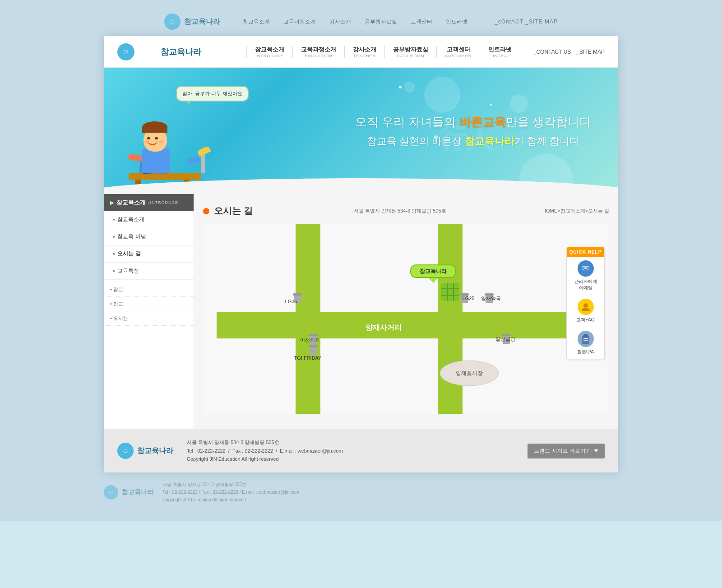 The width and height of the screenshot is (722, 588). What do you see at coordinates (547, 141) in the screenshot?
I see `hero-line2-suffix: 가 함께 합니다` at bounding box center [547, 141].